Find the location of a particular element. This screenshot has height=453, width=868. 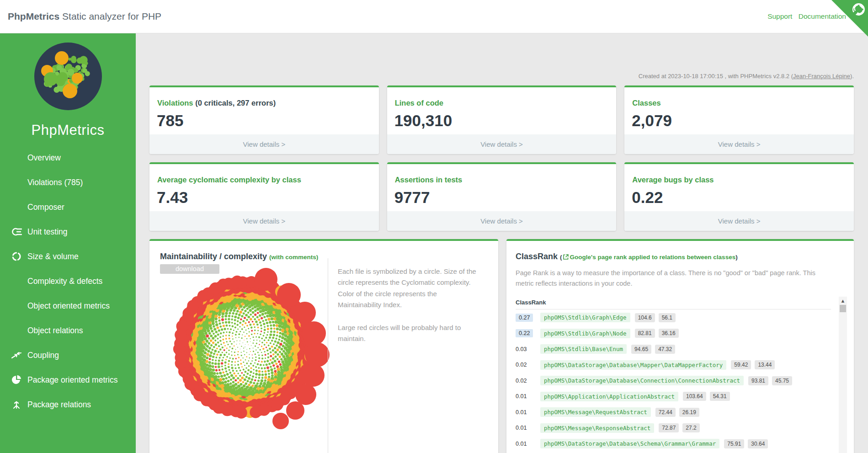

created-at-line: Created at 2023-10-18 17:00:15 , with PH… is located at coordinates (502, 77).